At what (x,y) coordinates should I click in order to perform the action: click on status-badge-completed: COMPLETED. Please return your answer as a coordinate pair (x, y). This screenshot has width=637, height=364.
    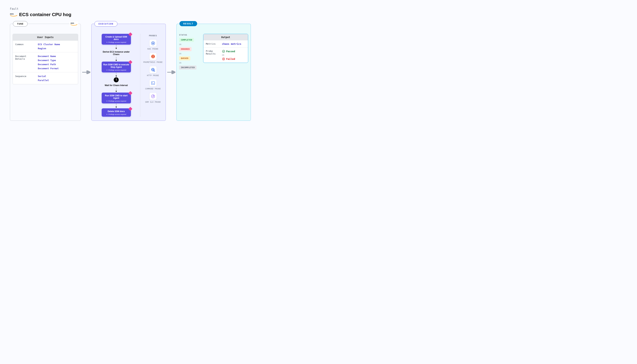
    Looking at the image, I should click on (187, 40).